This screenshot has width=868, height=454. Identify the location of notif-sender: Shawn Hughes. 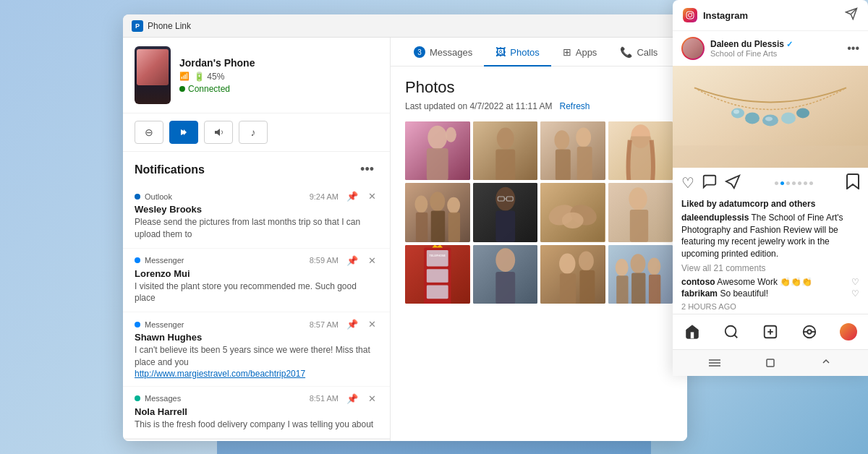
(256, 337).